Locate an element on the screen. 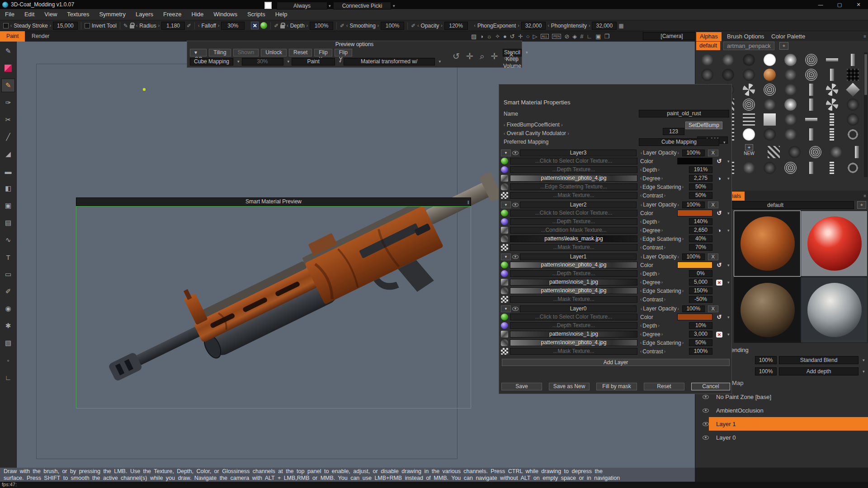 Image resolution: width=868 pixels, height=488 pixels. menu-layers: Layers is located at coordinates (145, 14).